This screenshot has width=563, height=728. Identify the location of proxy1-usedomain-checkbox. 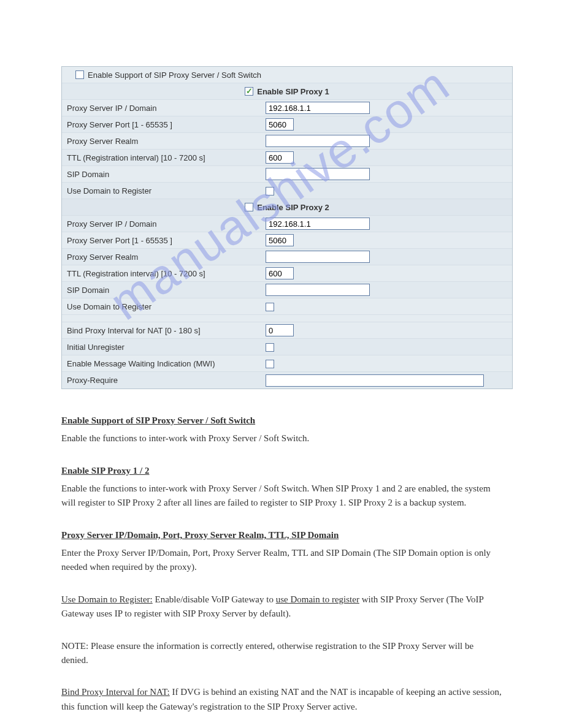
(270, 191).